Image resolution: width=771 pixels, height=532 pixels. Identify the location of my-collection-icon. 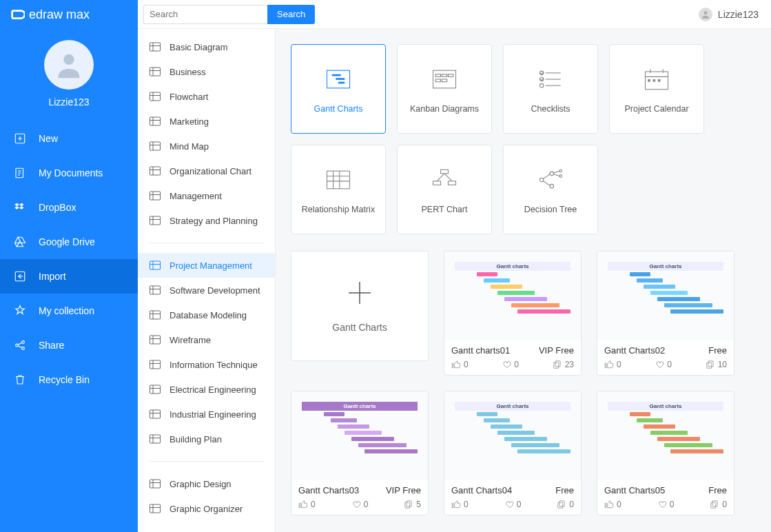
(20, 311).